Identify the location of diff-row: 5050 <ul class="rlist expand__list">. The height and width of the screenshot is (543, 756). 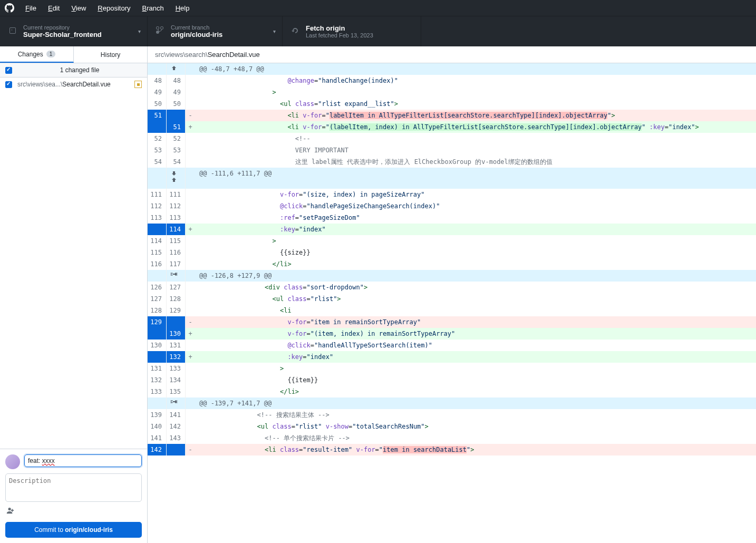
(452, 104).